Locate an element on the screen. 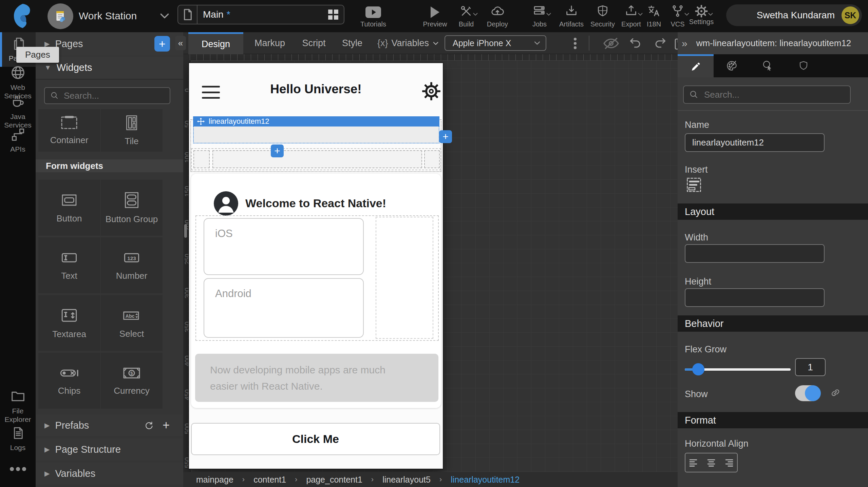 The width and height of the screenshot is (868, 487). tab-variables: {x} Variables is located at coordinates (408, 43).